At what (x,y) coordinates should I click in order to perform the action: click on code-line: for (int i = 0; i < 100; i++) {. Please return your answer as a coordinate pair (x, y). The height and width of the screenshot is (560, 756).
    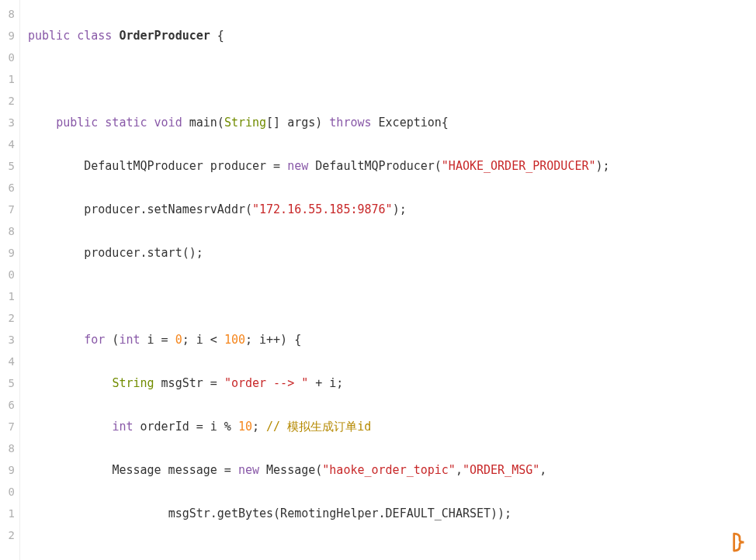
    Looking at the image, I should click on (392, 340).